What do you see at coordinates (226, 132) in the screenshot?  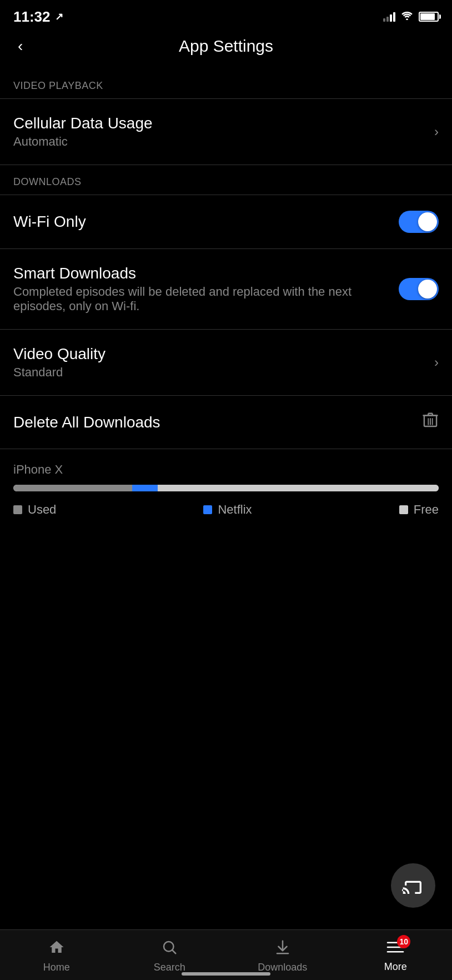 I see `cellular-data-row: Cellular Data Usage Automatic ›` at bounding box center [226, 132].